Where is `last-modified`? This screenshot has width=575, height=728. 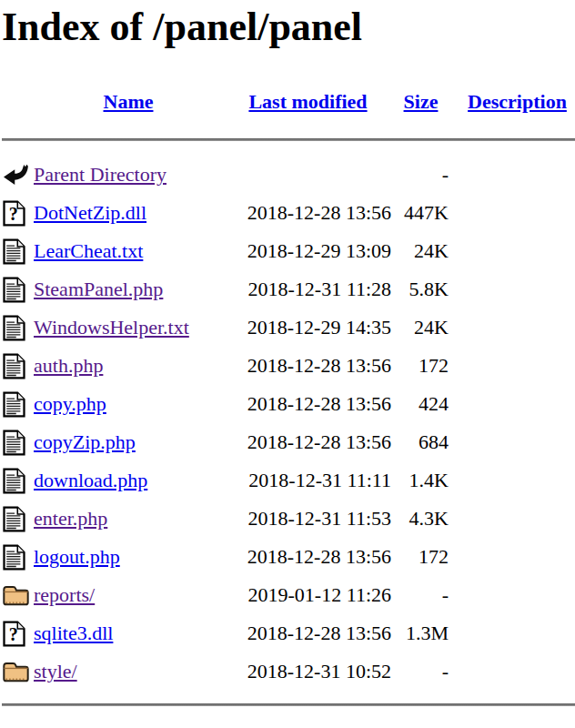 last-modified is located at coordinates (308, 175).